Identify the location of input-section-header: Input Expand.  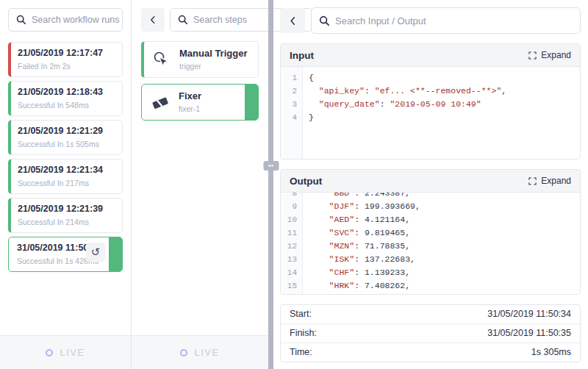
(431, 56).